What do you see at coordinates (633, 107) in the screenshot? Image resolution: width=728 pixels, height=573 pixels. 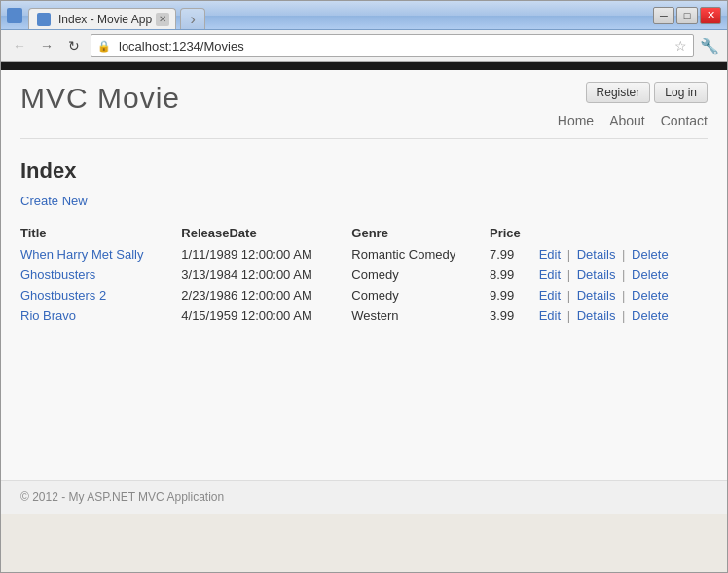 I see `header-right: Register Log in Home About Contact` at bounding box center [633, 107].